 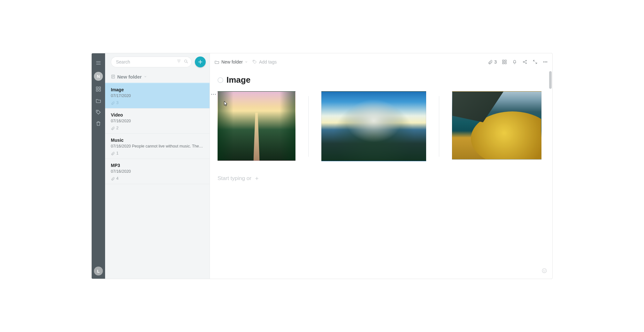 What do you see at coordinates (257, 178) in the screenshot?
I see `plus-icon` at bounding box center [257, 178].